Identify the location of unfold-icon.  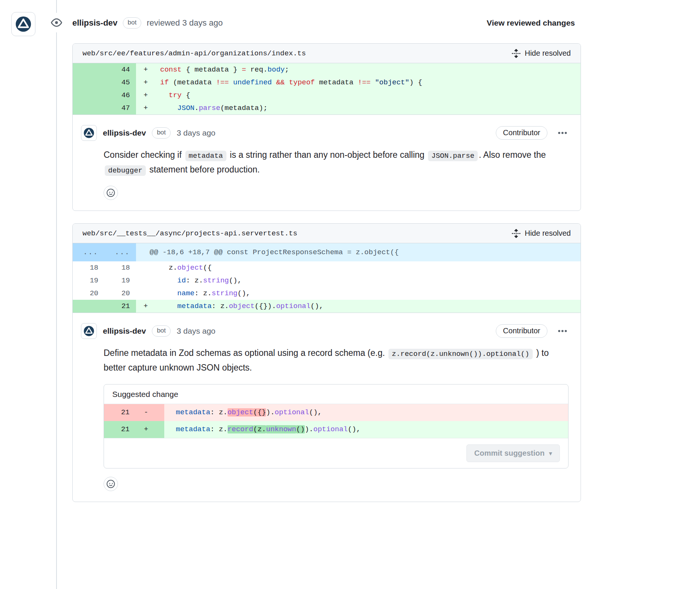
(516, 53).